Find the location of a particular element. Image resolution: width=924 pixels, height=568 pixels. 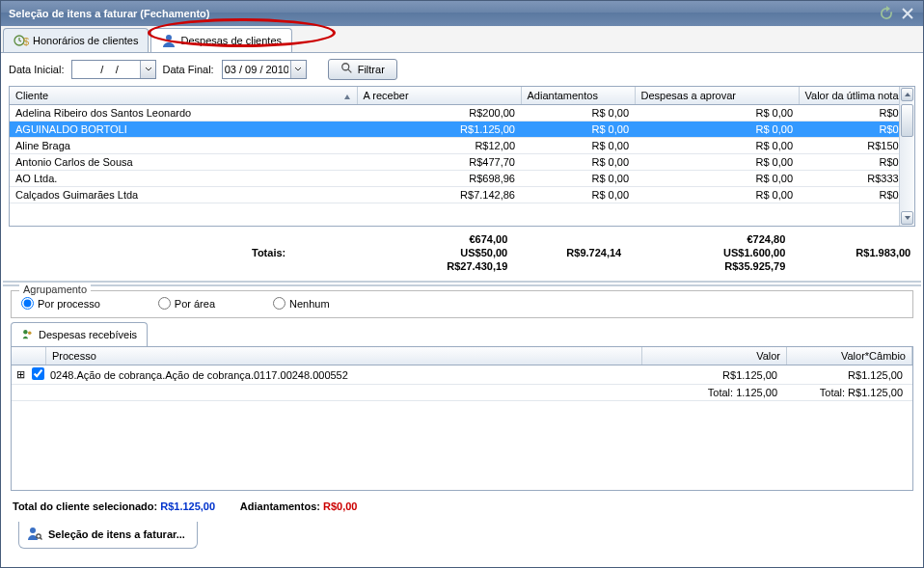

close-icon is located at coordinates (908, 14).